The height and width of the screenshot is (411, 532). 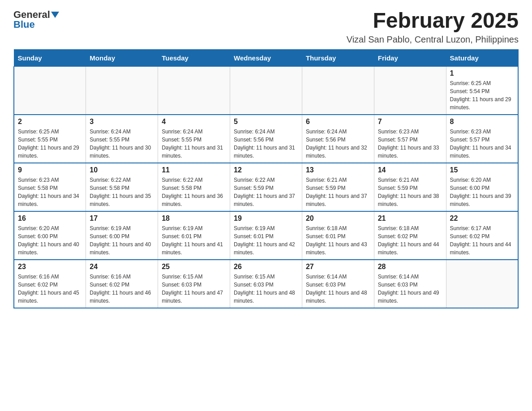 What do you see at coordinates (338, 187) in the screenshot?
I see `calendar-cell: 13Sunrise: 6:21 AMSunset: 5:59 PMDayligh…` at bounding box center [338, 187].